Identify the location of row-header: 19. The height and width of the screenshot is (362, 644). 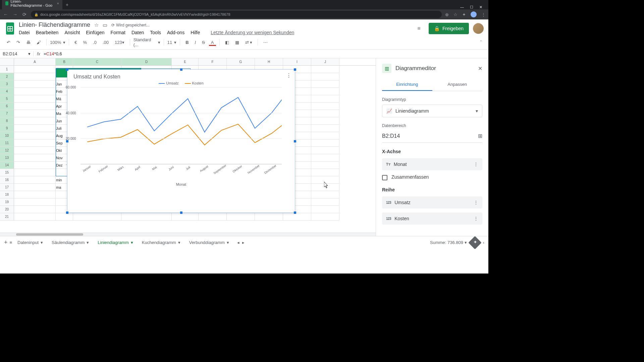
(7, 202).